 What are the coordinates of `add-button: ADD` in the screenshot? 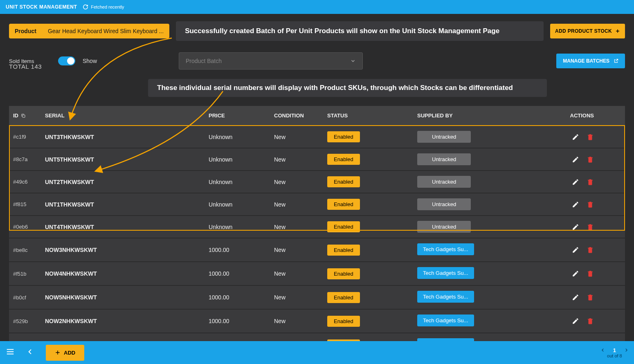 It's located at (65, 353).